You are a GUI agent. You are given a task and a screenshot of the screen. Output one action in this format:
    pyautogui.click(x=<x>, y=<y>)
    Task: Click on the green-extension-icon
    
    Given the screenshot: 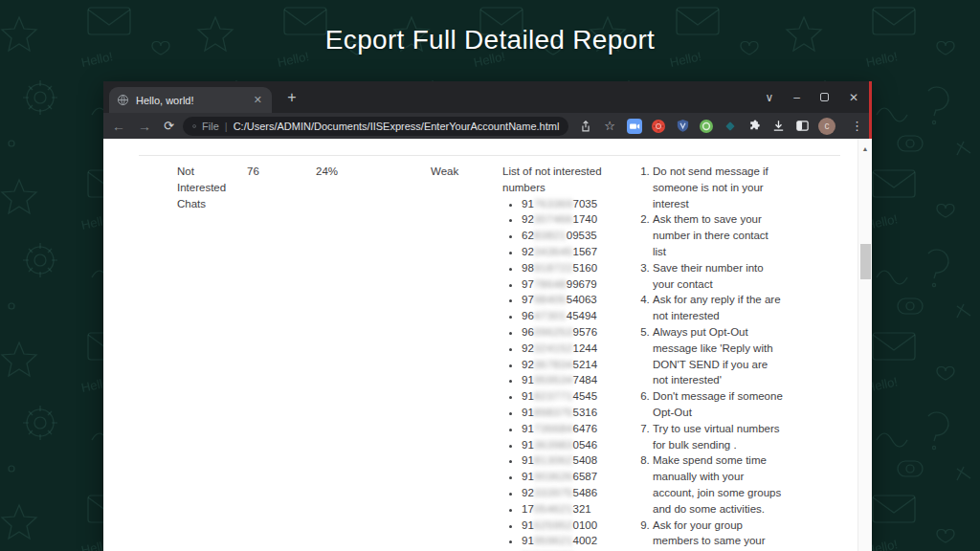 What is the action you would take?
    pyautogui.click(x=706, y=126)
    